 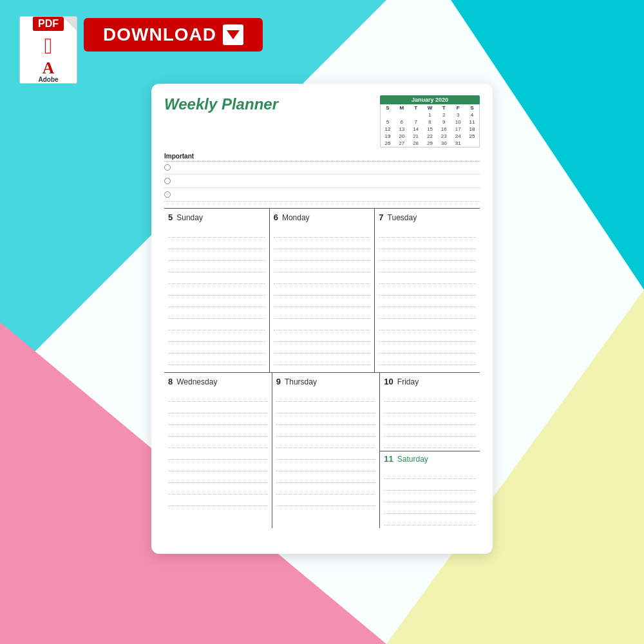 I want to click on pdf-icon-paper: PDF  A Adobe, so click(x=48, y=50).